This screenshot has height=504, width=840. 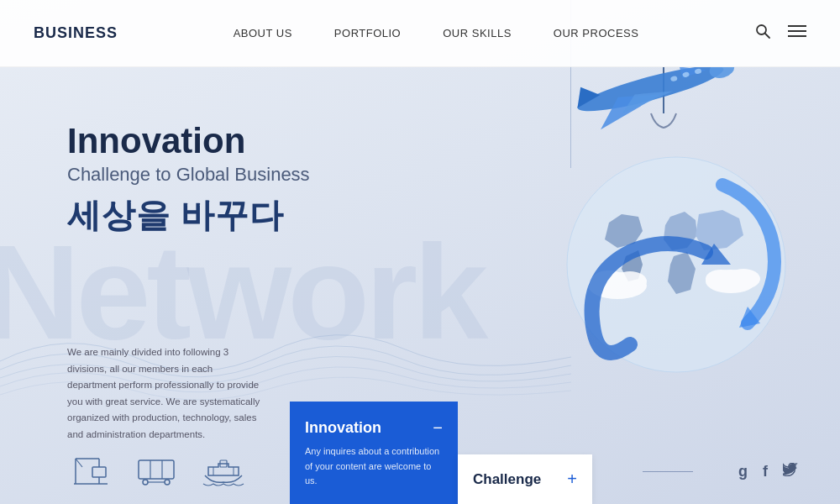 What do you see at coordinates (76, 34) in the screenshot?
I see `logo: BUSINESS` at bounding box center [76, 34].